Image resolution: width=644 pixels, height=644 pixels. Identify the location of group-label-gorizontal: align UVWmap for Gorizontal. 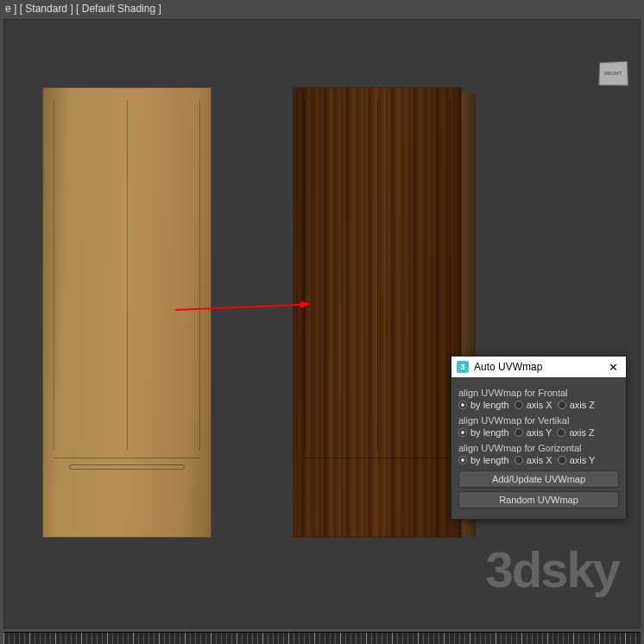
(539, 448).